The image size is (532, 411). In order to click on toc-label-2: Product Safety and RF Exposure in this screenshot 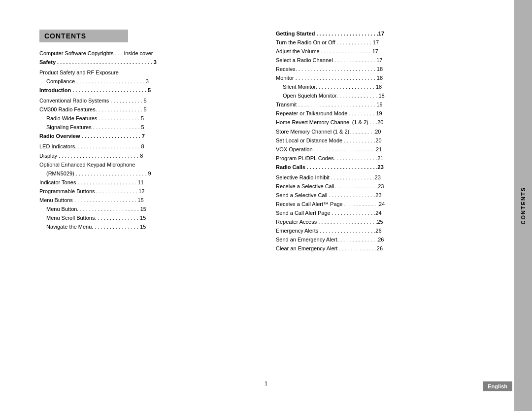, I will do `click(148, 73)`.